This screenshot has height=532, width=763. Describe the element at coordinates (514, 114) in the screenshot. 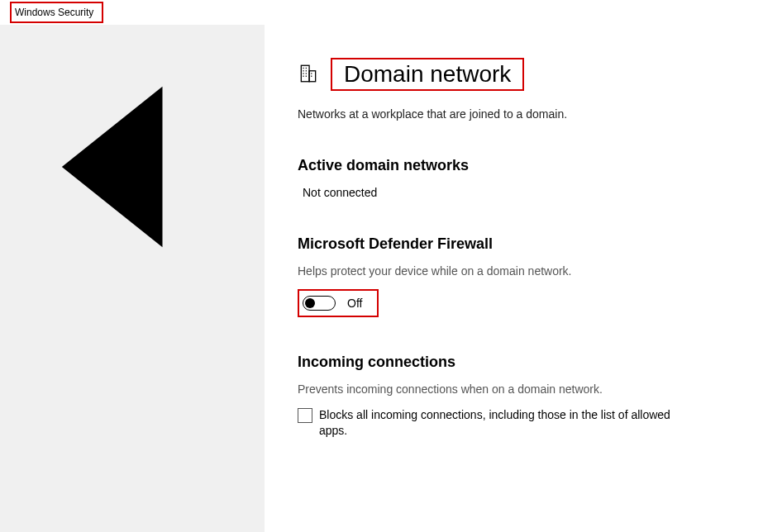

I see `page-subtitle: Networks at a workplace that are joined …` at that location.